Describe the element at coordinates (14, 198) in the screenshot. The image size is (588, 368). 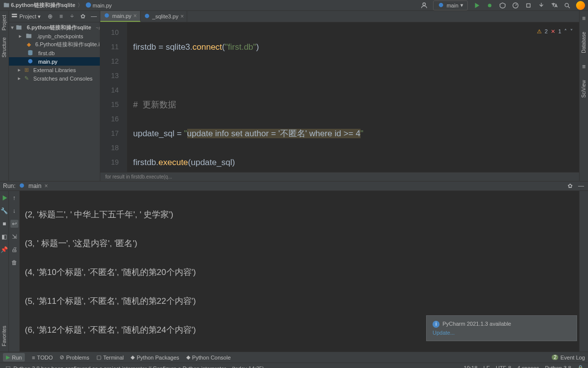
I see `up-icon: ↑` at that location.